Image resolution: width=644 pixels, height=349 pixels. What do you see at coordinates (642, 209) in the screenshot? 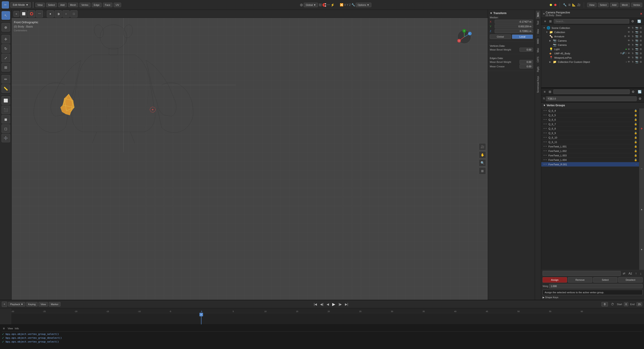
I see `vg-move-up-btn: ▲` at bounding box center [642, 209].